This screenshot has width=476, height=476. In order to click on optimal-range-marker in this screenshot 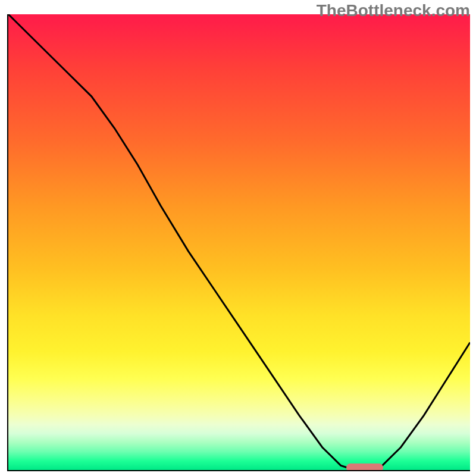, I will do `click(365, 468)`.